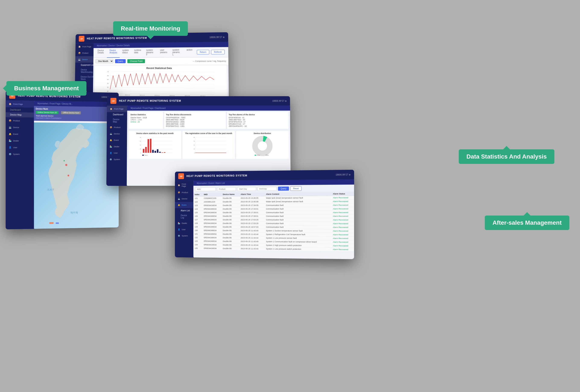  What do you see at coordinates (218, 52) in the screenshot?
I see `refresh-button: Refresh` at bounding box center [218, 52].